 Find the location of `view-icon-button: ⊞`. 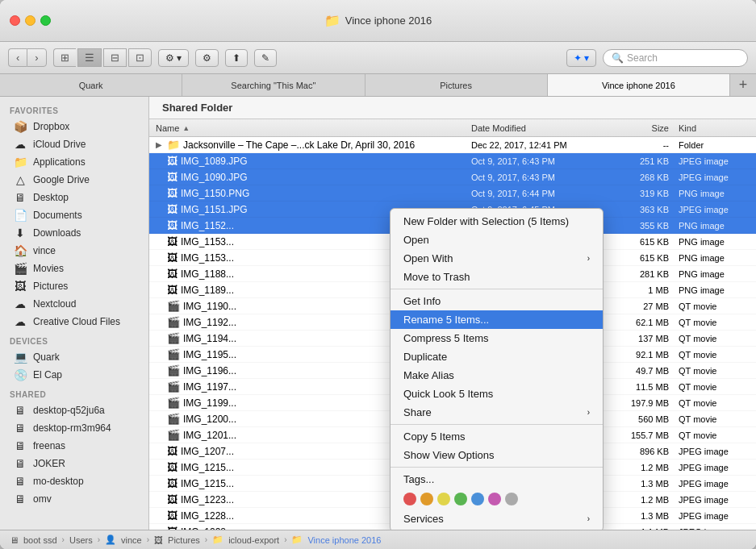

view-icon-button: ⊞ is located at coordinates (65, 58).